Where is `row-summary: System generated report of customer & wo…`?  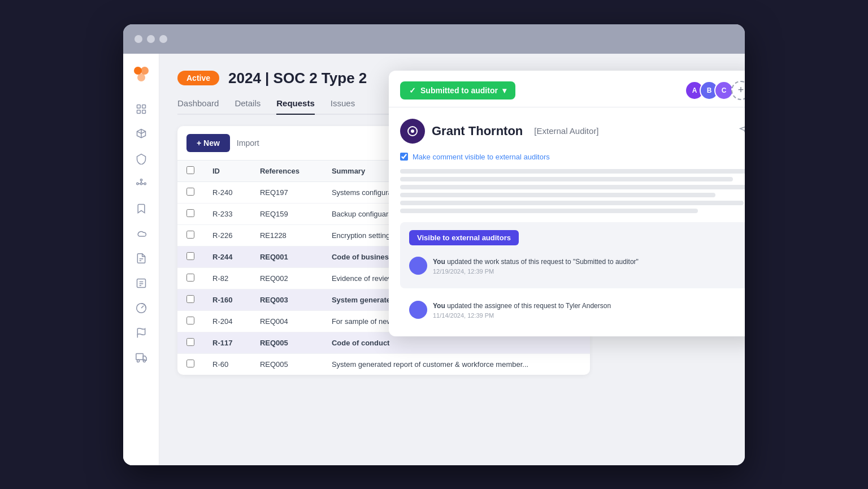
row-summary: System generated report of customer & wo… is located at coordinates (457, 364).